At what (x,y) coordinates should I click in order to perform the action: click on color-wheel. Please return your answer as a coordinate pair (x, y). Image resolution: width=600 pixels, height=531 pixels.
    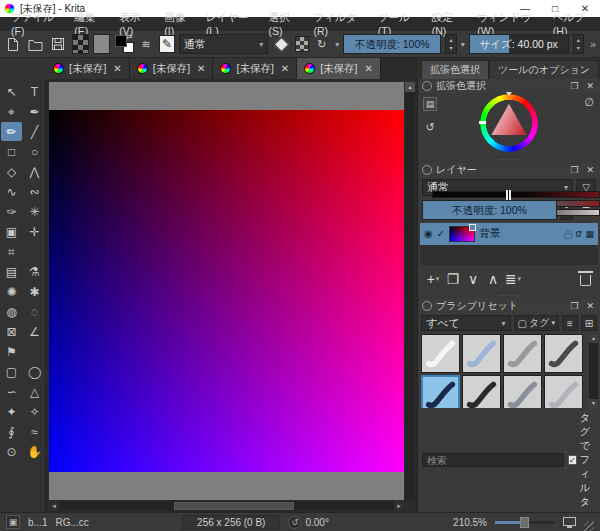
    Looking at the image, I should click on (509, 123).